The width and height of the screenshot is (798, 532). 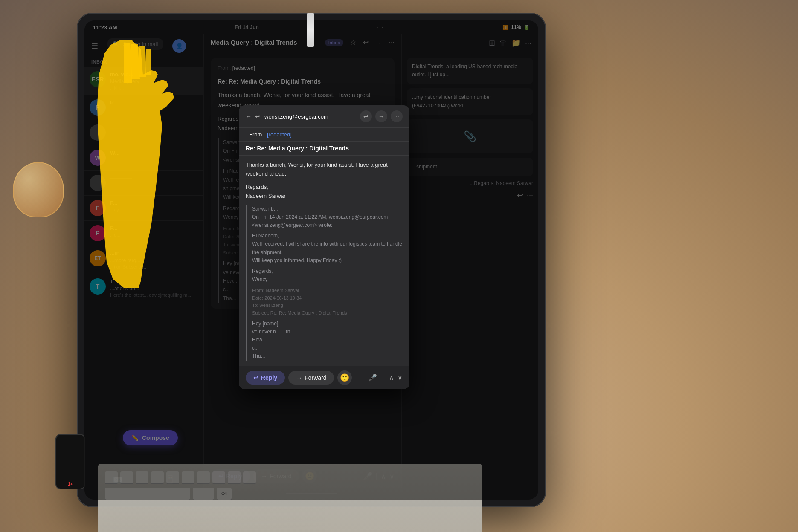 What do you see at coordinates (269, 378) in the screenshot?
I see `modal-footer-reply-label: Reply` at bounding box center [269, 378].